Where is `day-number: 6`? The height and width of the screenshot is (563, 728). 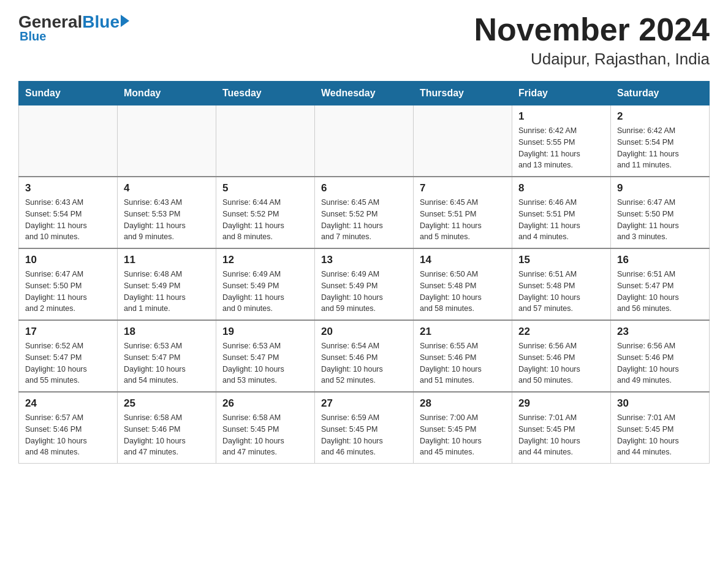 day-number: 6 is located at coordinates (364, 188).